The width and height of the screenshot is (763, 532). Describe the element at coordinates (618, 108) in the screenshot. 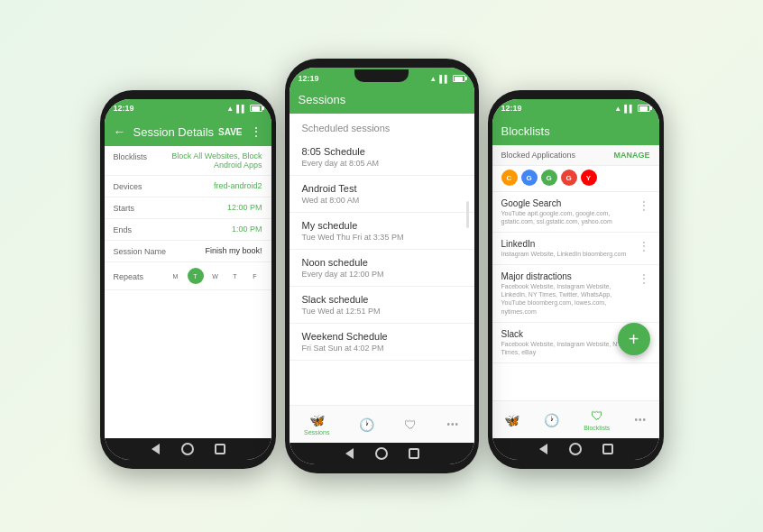

I see `wifi-icon-right: ▲` at that location.